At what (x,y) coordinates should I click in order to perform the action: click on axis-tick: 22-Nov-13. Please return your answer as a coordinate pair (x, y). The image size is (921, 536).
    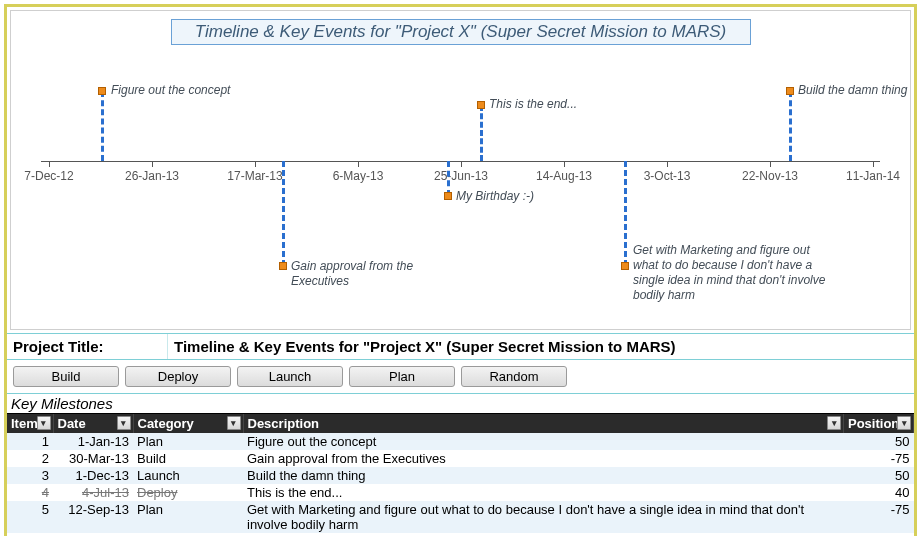
    Looking at the image, I should click on (770, 176).